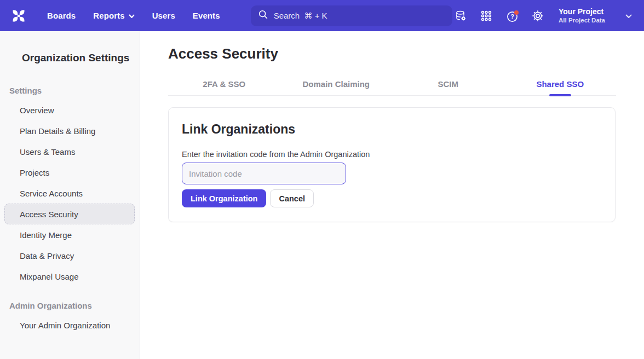 This screenshot has width=644, height=359. What do you see at coordinates (19, 16) in the screenshot?
I see `mixpanel-logo-icon` at bounding box center [19, 16].